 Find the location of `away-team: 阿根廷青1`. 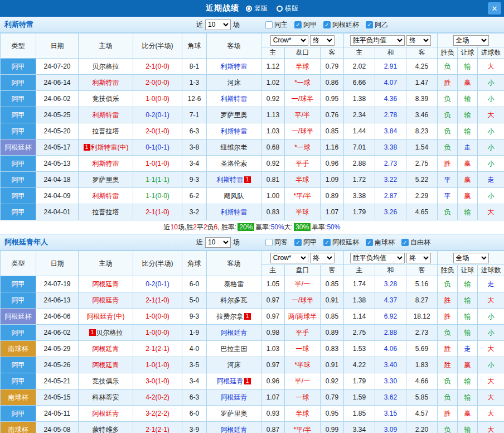

away-team: 阿根廷青1 is located at coordinates (234, 382).